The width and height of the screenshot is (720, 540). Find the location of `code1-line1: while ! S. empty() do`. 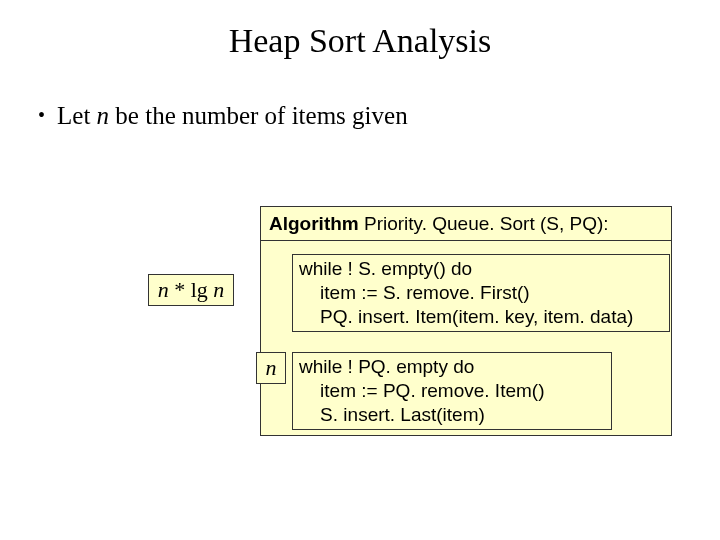

code1-line1: while ! S. empty() do is located at coordinates (386, 268).